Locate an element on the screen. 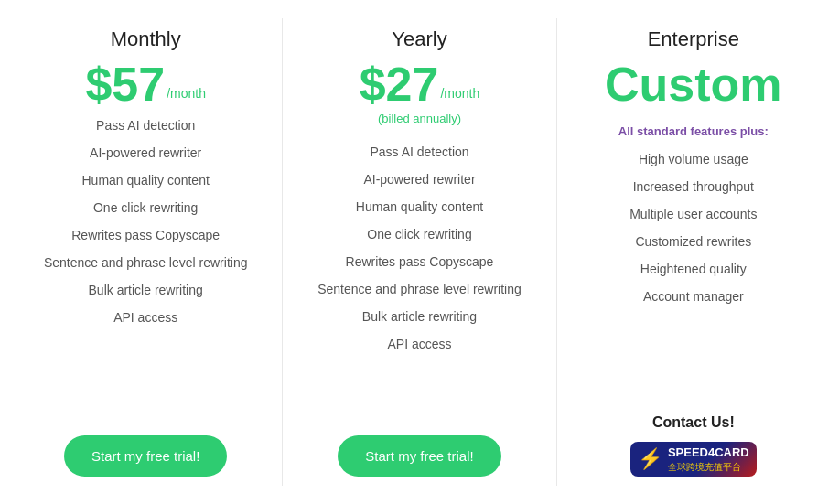  list-item: Increased throughput is located at coordinates (694, 187).